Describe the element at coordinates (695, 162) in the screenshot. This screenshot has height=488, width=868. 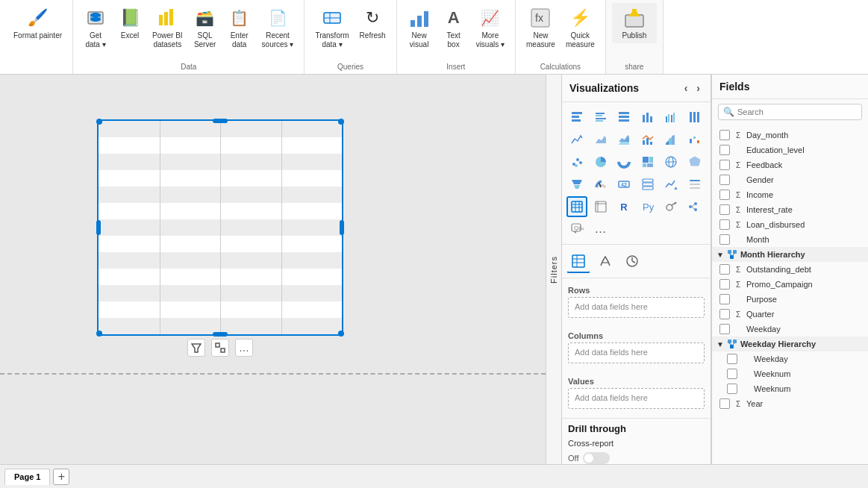
I see `viz-filled-map` at that location.